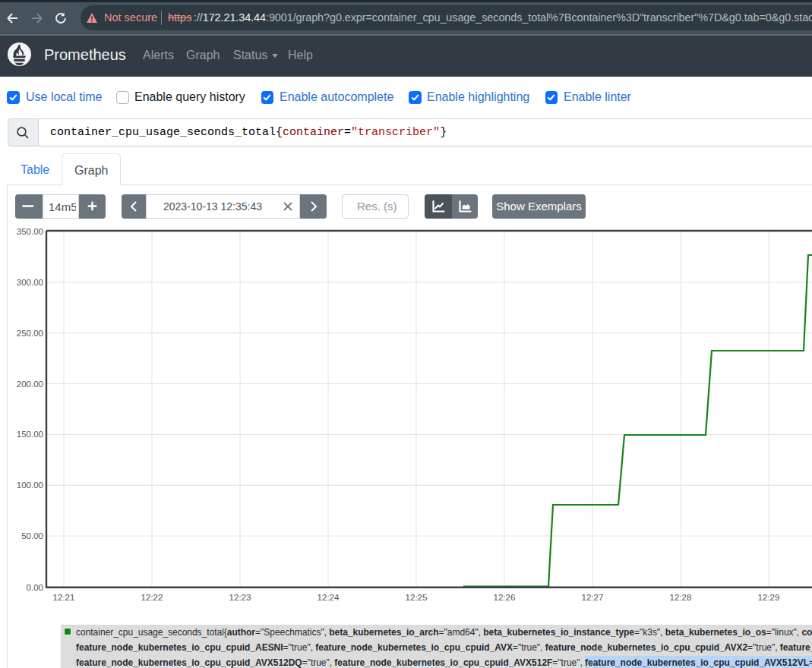  Describe the element at coordinates (30, 232) in the screenshot. I see `svg-text: 350.00` at that location.